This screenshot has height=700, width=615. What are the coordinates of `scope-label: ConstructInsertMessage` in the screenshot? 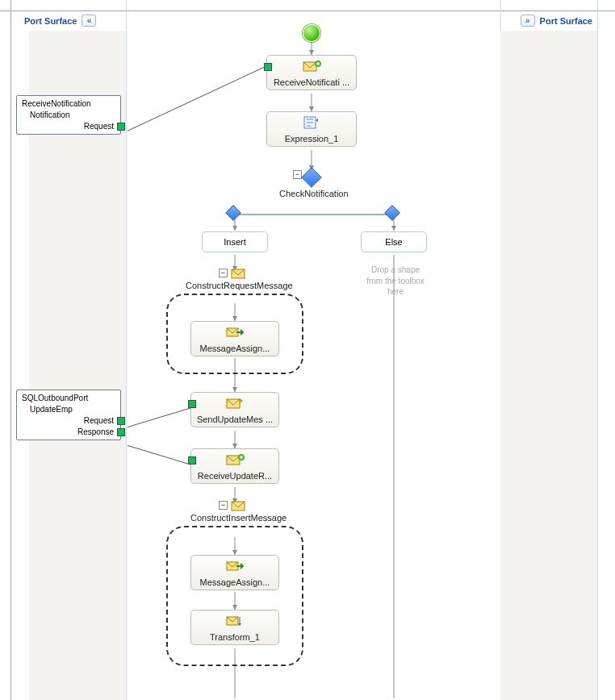 It's located at (239, 518).